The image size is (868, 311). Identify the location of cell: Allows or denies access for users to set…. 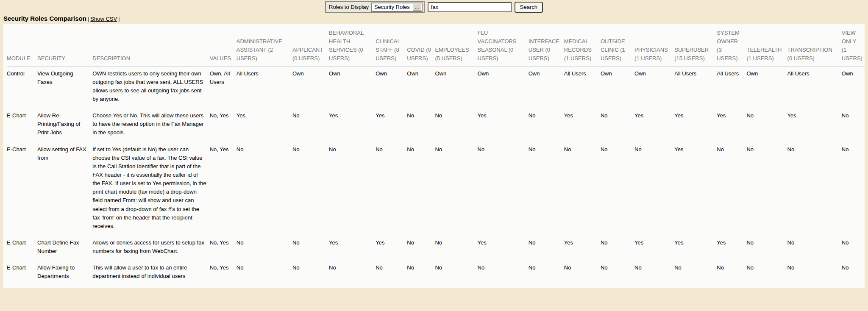
(151, 248).